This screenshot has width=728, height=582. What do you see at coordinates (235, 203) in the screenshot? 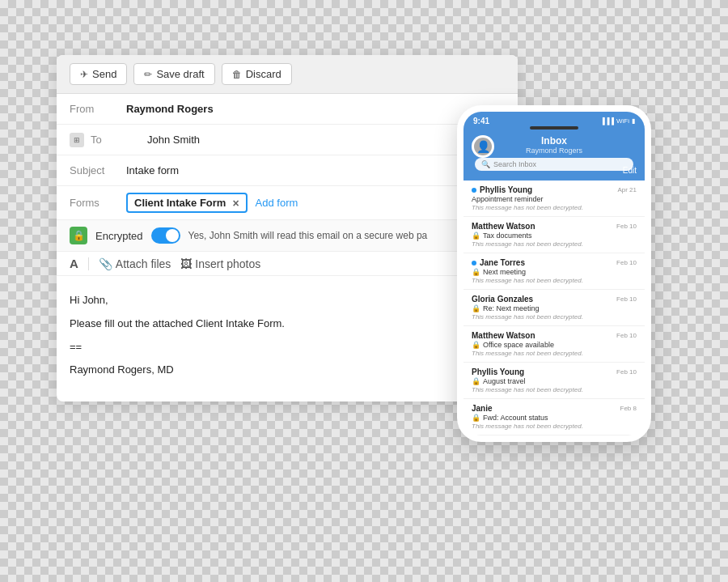
I see `form-tag-remove-button: ×` at bounding box center [235, 203].